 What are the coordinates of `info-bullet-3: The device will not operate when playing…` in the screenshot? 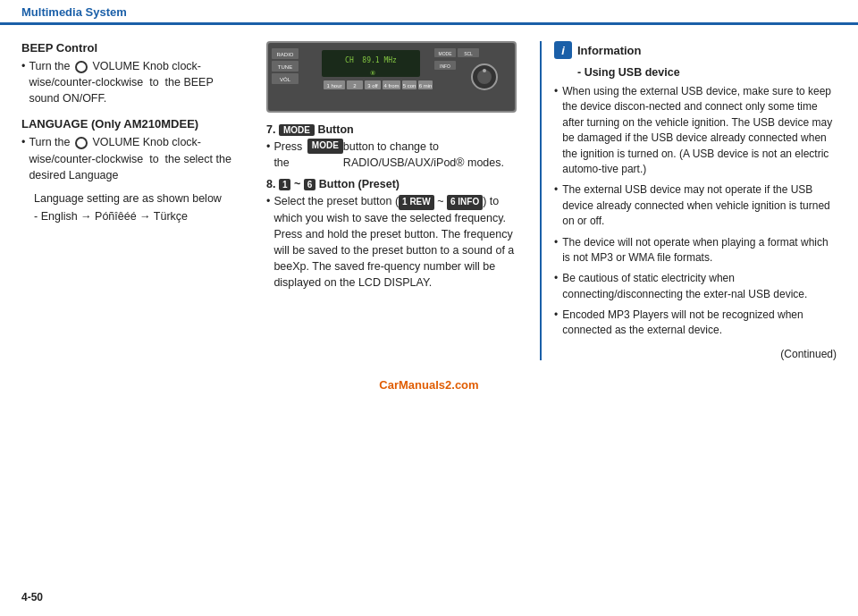 It's located at (695, 250).